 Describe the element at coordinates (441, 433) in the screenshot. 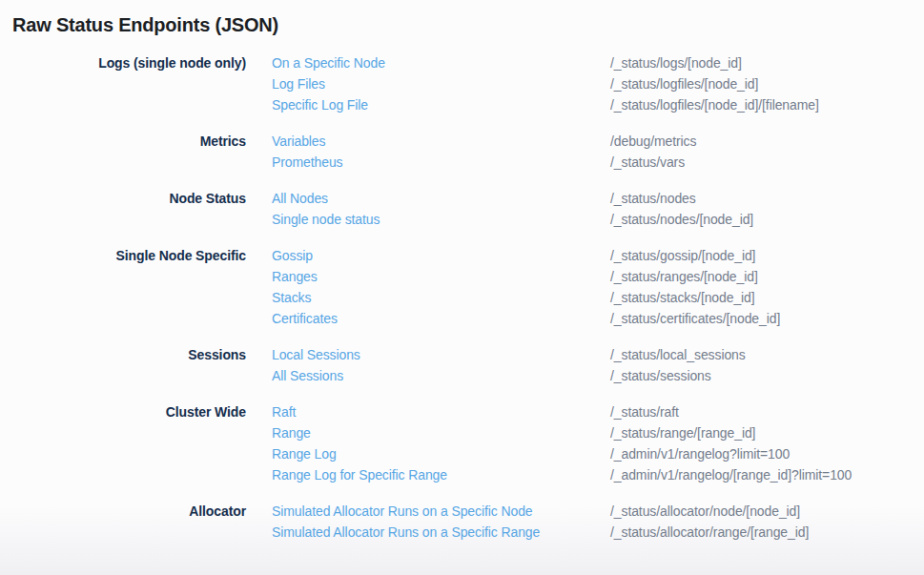

I see `endpoint-link: Range` at that location.